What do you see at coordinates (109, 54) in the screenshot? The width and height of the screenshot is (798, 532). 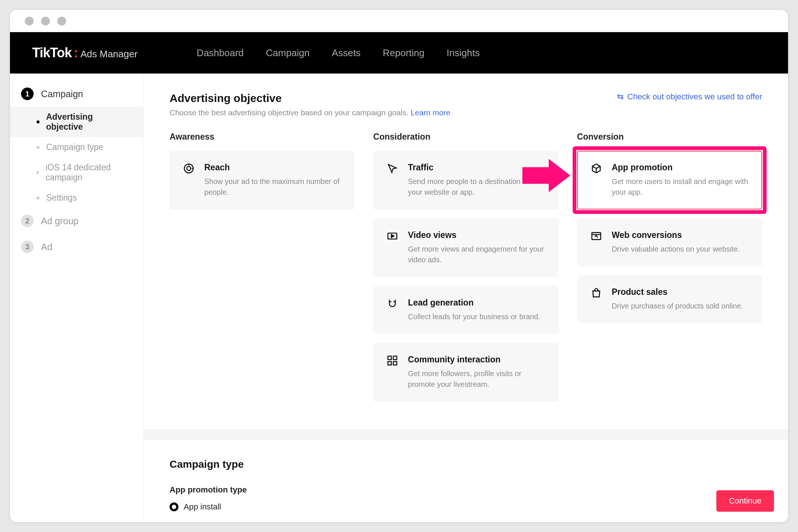 I see `logo-subtitle: Ads Manager` at bounding box center [109, 54].